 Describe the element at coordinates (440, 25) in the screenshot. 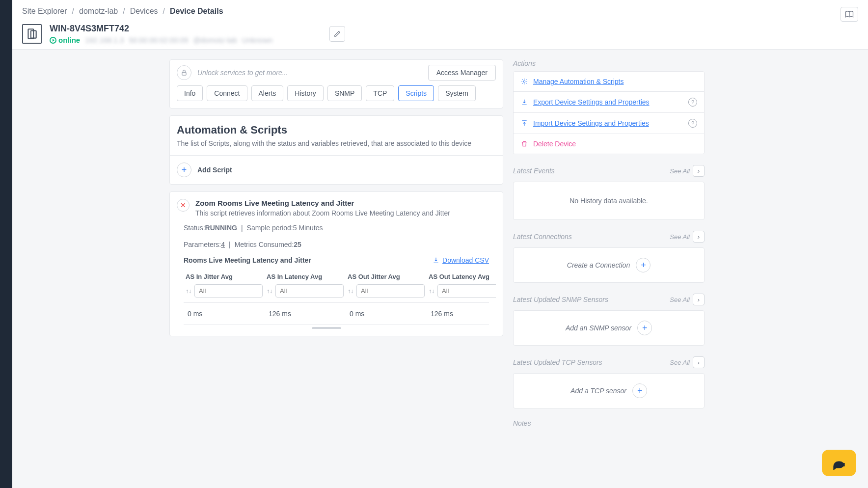

I see `page-header: Site Explorer / domotz-lab / Devices / D…` at that location.